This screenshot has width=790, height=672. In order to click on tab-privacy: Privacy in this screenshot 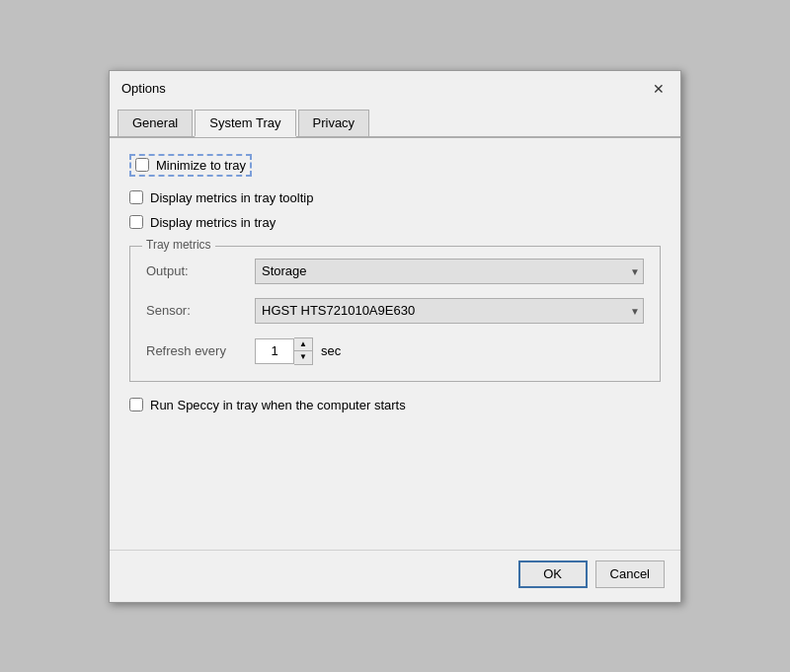, I will do `click(334, 123)`.